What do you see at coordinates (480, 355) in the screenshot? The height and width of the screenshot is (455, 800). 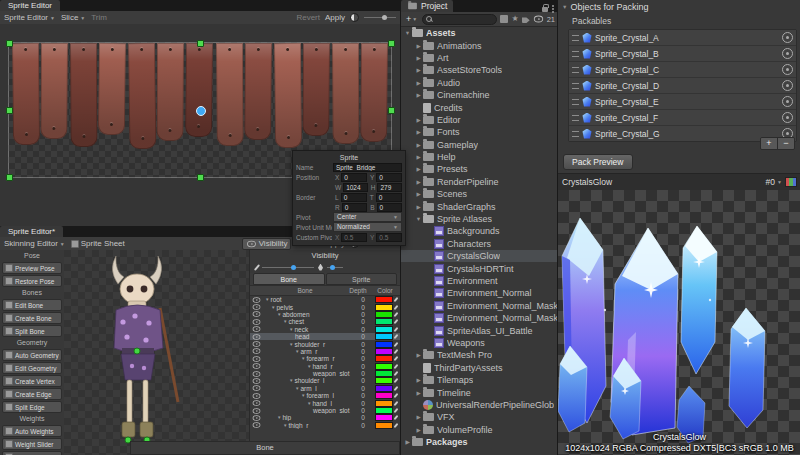 I see `tree-item-textmesh-pro: ▶TextMesh Pro` at bounding box center [480, 355].